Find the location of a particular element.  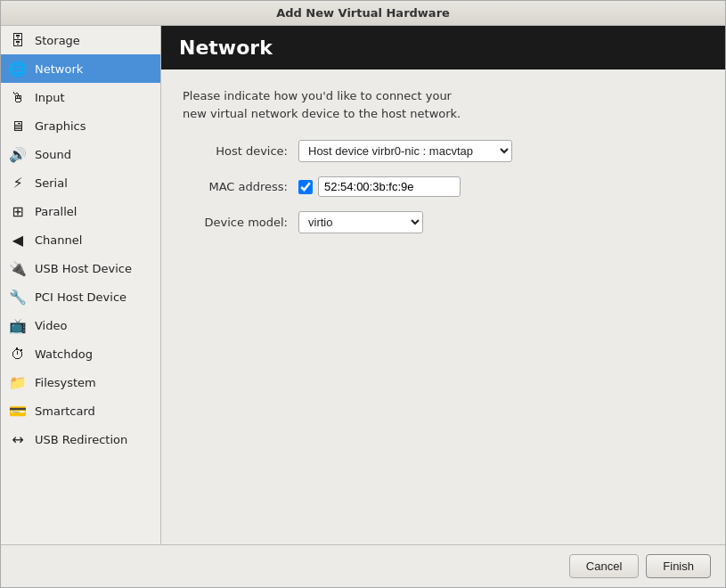

serial-icon is located at coordinates (18, 183).